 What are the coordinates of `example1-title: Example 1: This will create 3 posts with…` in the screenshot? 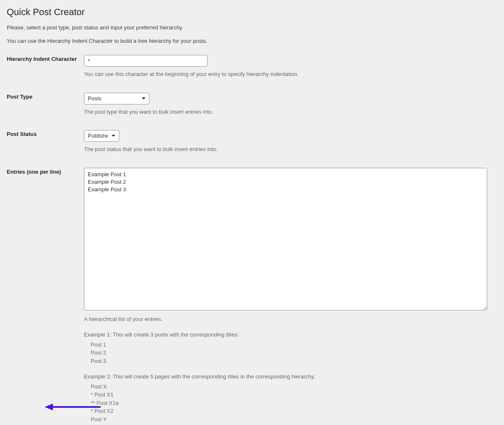 It's located at (291, 335).